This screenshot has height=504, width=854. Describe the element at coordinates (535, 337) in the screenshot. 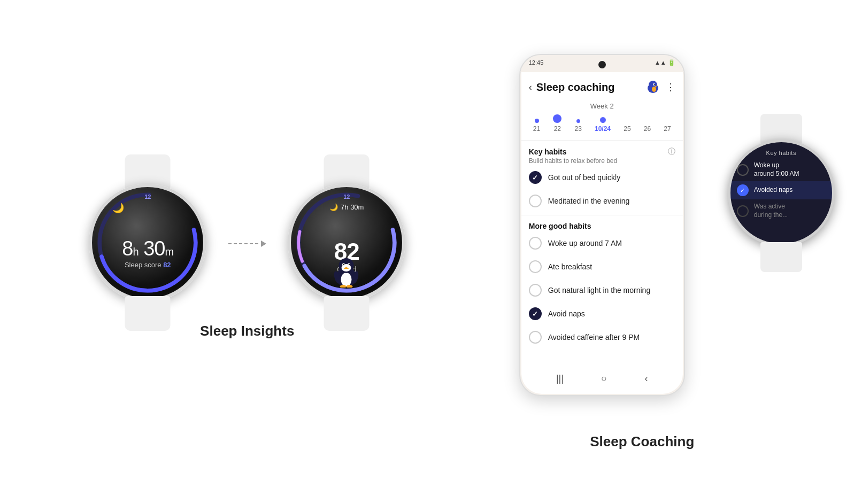

I see `habit-check-no-caffeine` at that location.